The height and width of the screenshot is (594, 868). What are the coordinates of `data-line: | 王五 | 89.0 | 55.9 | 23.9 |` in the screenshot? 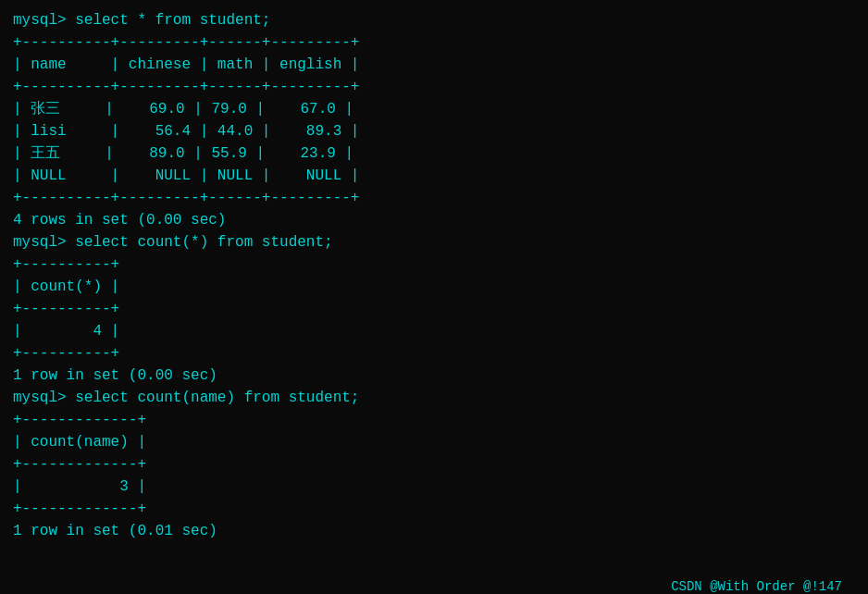 It's located at (434, 154).